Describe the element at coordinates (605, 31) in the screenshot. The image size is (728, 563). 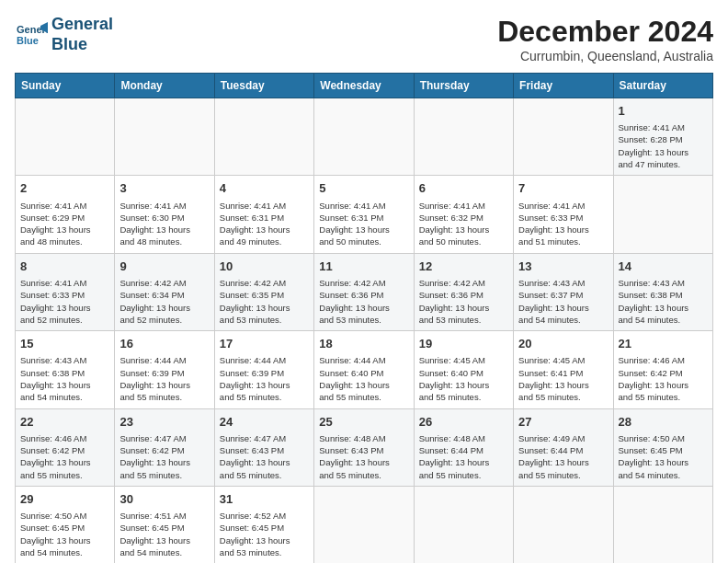
I see `month-title: December 2024` at that location.